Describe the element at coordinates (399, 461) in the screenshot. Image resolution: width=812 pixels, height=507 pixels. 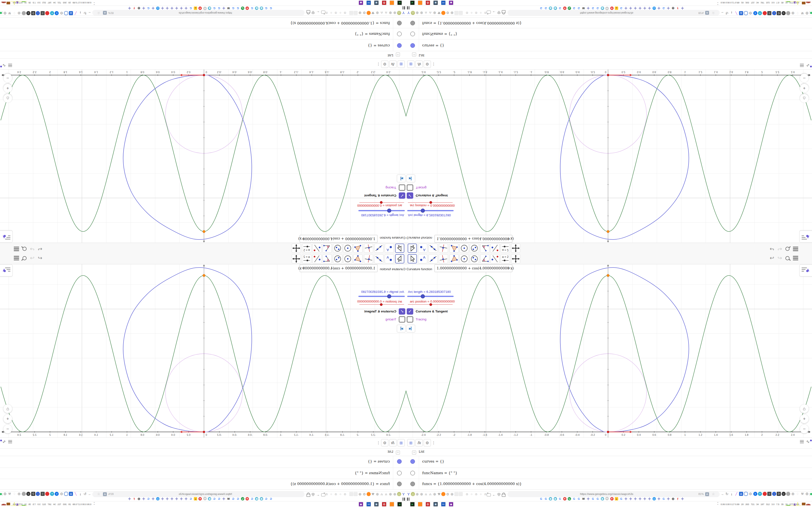
I see `curves-visibility-marble` at that location.